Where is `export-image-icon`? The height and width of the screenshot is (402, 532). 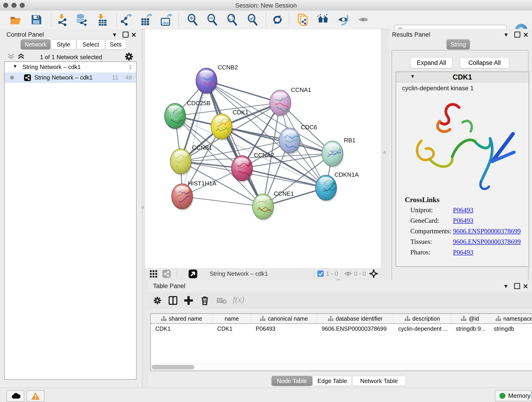 export-image-icon is located at coordinates (166, 20).